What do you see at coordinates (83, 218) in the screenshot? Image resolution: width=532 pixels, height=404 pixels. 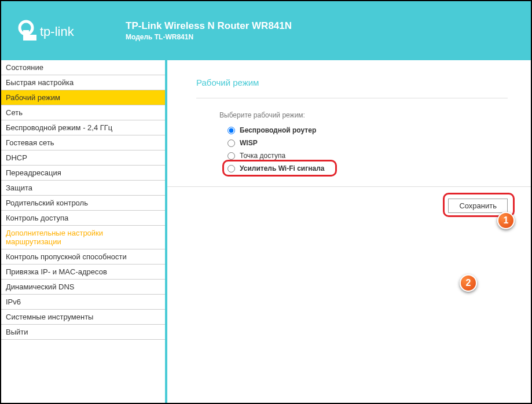 I see `sidebar-item-10: Контроль доступа` at bounding box center [83, 218].